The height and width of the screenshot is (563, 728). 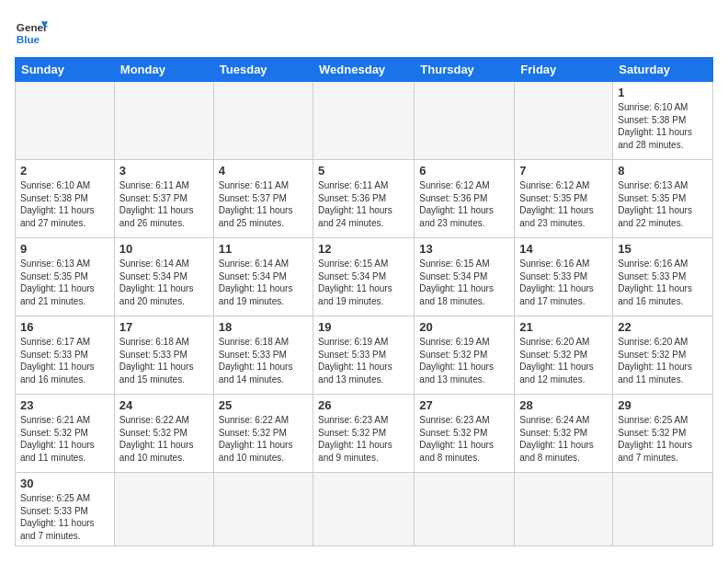 What do you see at coordinates (364, 171) in the screenshot?
I see `day-number: 5` at bounding box center [364, 171].